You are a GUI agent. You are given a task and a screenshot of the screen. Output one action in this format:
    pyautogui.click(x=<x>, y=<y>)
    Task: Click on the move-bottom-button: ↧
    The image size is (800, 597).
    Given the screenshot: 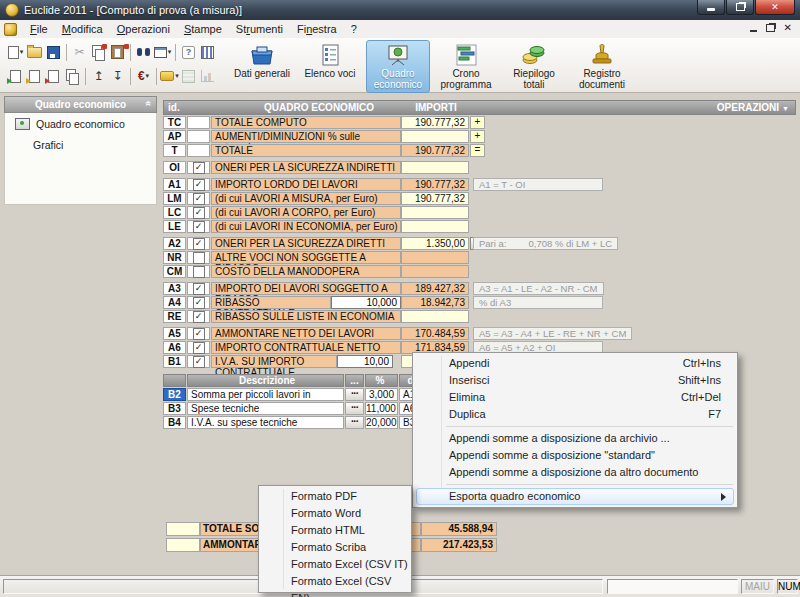 What is the action you would take?
    pyautogui.click(x=118, y=76)
    